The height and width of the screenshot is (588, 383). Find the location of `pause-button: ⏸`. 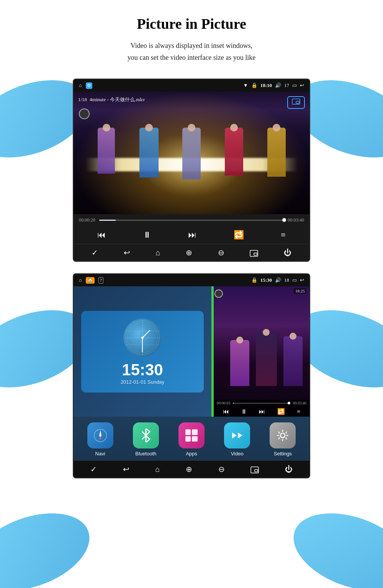

pause-button: ⏸ is located at coordinates (147, 235).